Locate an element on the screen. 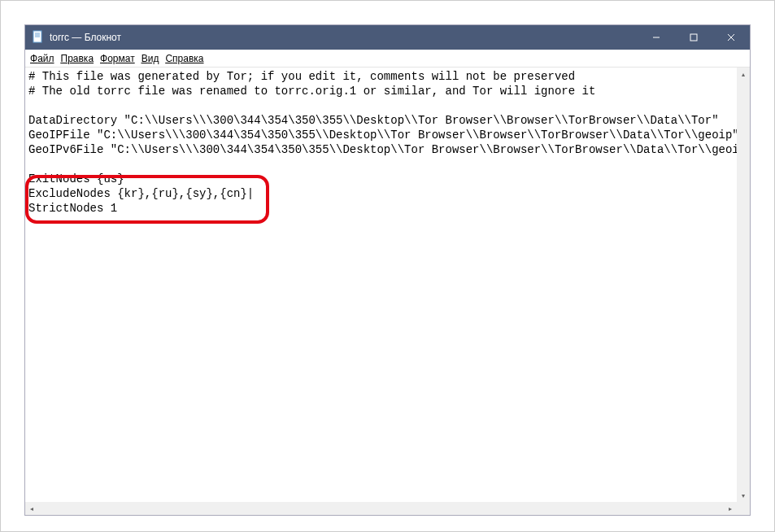 The image size is (775, 532). titlebar: torrc — Блокнот is located at coordinates (387, 37).